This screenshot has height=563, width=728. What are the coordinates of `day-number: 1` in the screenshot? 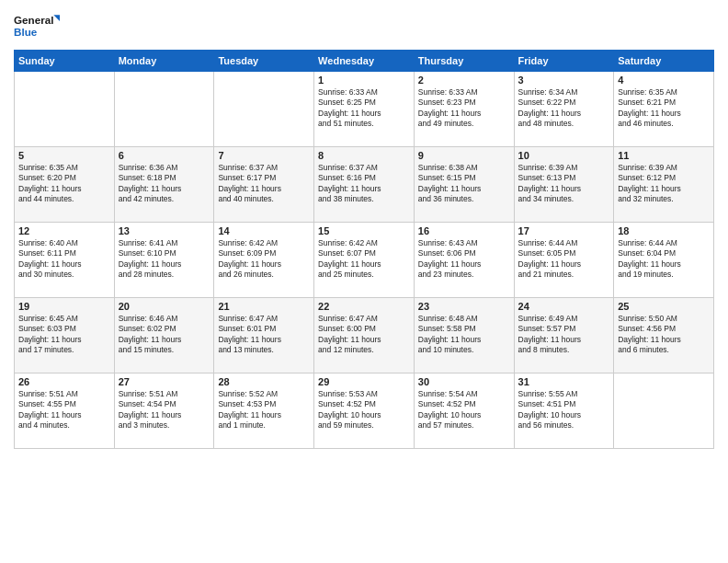 It's located at (364, 80).